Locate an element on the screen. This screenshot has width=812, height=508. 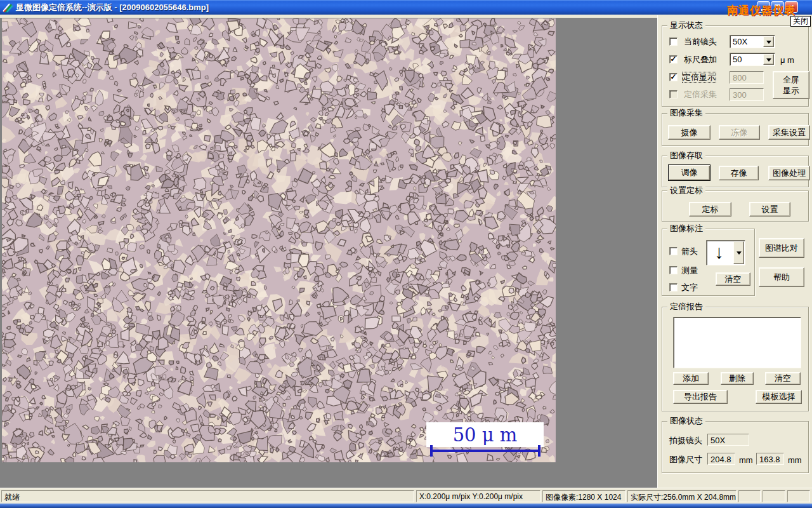
height-value-field: 163.8 is located at coordinates (770, 458).